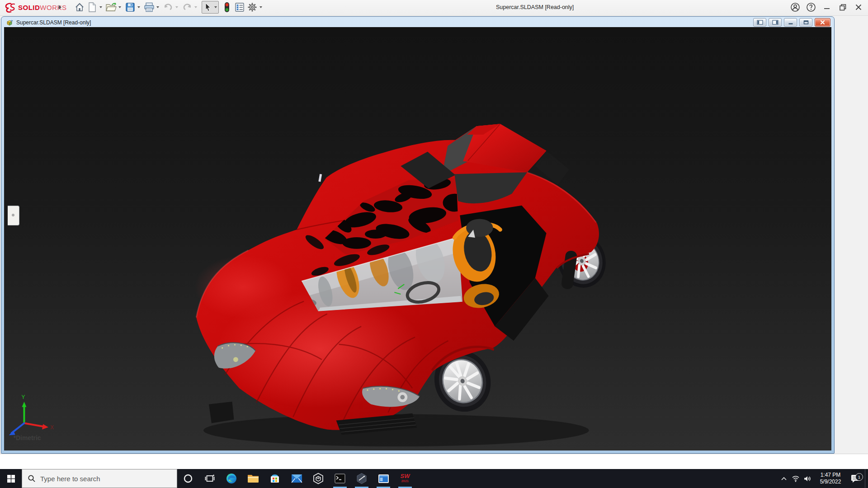 This screenshot has height=488, width=868. I want to click on hexagon-app-icon, so click(362, 479).